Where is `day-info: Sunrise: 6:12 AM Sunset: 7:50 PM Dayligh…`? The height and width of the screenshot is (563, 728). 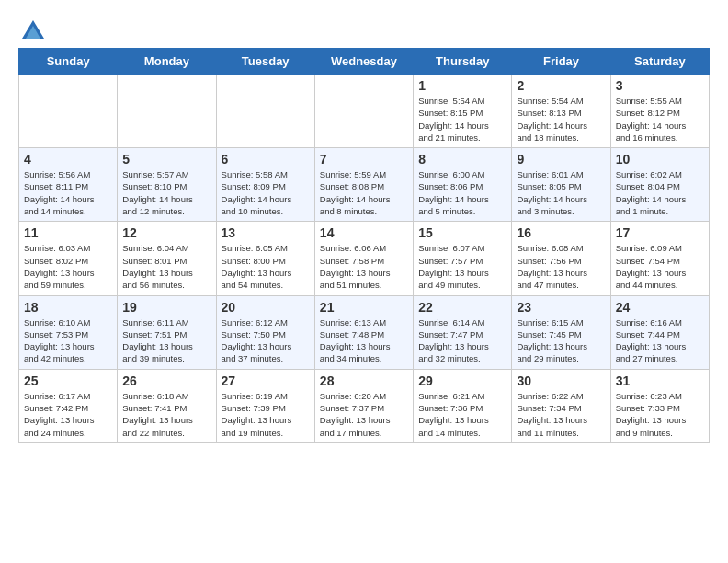 day-info: Sunrise: 6:12 AM Sunset: 7:50 PM Dayligh… is located at coordinates (266, 340).